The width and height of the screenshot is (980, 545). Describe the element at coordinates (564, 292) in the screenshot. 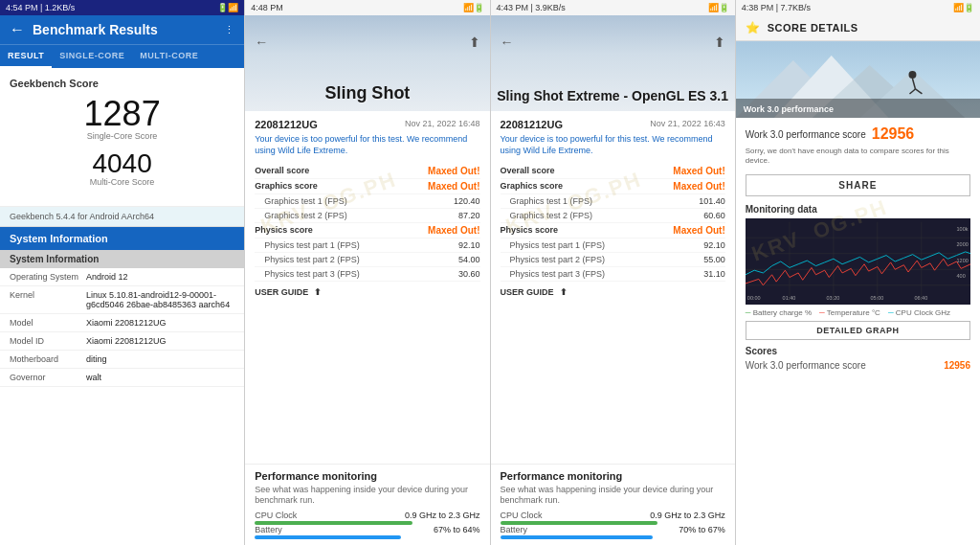

I see `share-icon-3: ⬆` at that location.